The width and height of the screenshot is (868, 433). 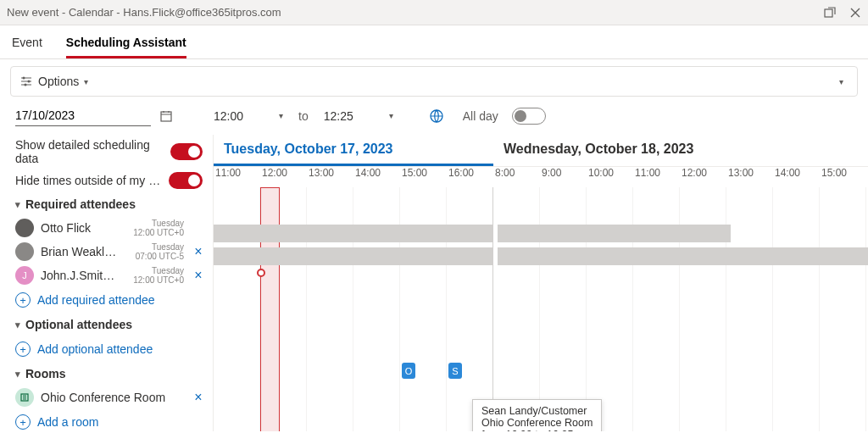 I want to click on room-name: Ohio Conference Room, so click(x=112, y=397).